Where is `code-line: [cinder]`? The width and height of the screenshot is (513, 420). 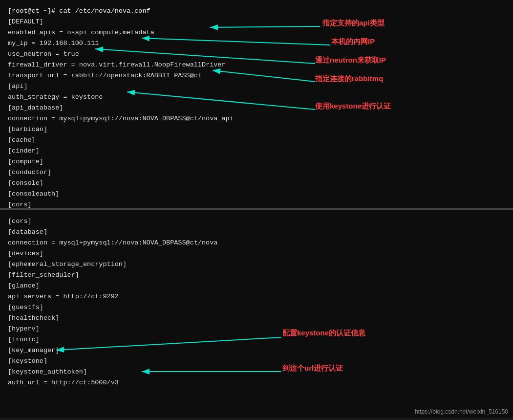
code-line: [cinder] is located at coordinates (256, 151).